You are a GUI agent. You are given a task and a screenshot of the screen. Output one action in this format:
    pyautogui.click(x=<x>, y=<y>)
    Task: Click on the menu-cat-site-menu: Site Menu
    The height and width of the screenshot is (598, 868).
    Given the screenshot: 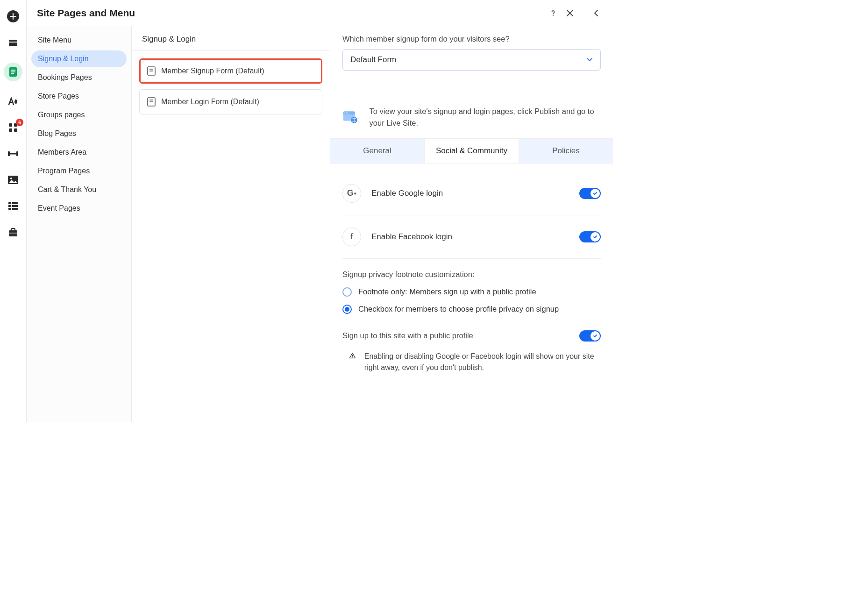 What is the action you would take?
    pyautogui.click(x=79, y=40)
    